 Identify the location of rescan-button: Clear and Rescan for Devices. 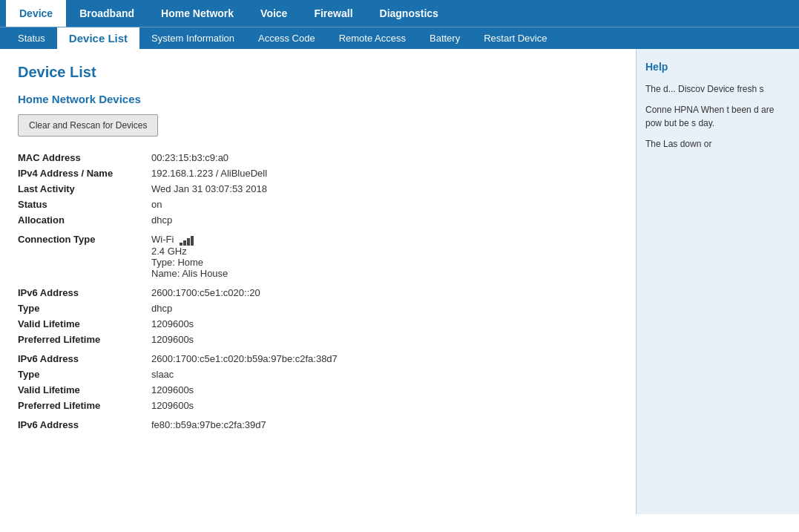
(88, 125).